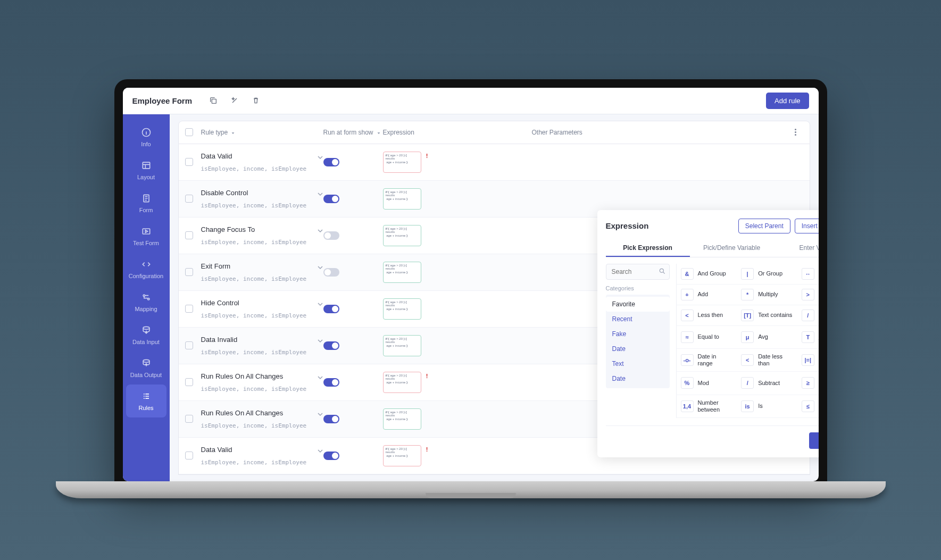 Image resolution: width=941 pixels, height=560 pixels. Describe the element at coordinates (814, 440) in the screenshot. I see `complete-button: Complete` at that location.